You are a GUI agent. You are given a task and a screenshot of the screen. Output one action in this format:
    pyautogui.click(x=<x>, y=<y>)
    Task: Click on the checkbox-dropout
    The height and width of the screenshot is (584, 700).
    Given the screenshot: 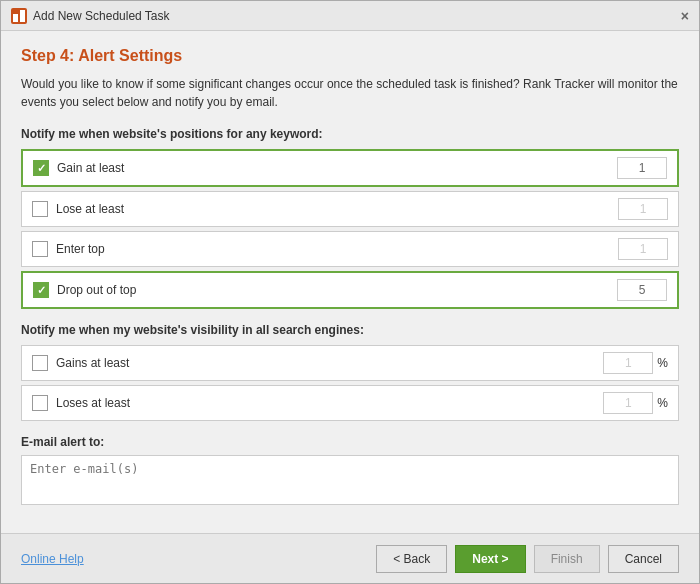 What is the action you would take?
    pyautogui.click(x=41, y=290)
    